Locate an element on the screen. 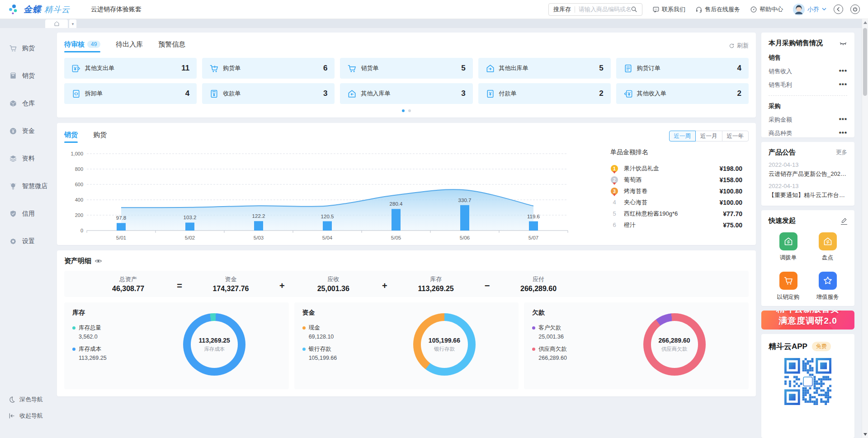 The width and height of the screenshot is (868, 438). app-promo-title: 精斗云APP is located at coordinates (788, 346).